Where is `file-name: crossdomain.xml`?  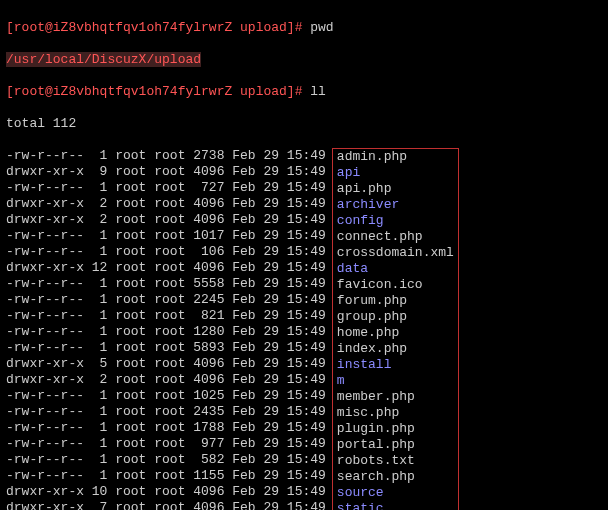
file-name: crossdomain.xml is located at coordinates (396, 252).